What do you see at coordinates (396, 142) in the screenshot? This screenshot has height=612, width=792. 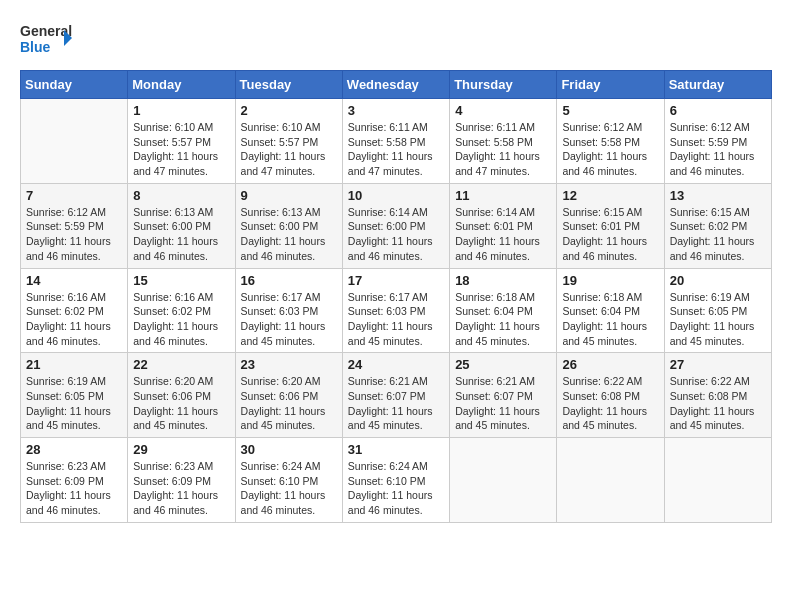 I see `calendar-cell: 3Sunrise: 6:11 AM Sunset: 5:58 PM Daylig…` at bounding box center [396, 142].